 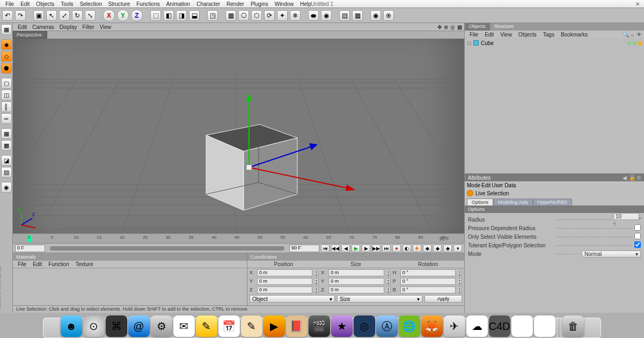 I want to click on size-y-field: 0 m, so click(x=356, y=281).